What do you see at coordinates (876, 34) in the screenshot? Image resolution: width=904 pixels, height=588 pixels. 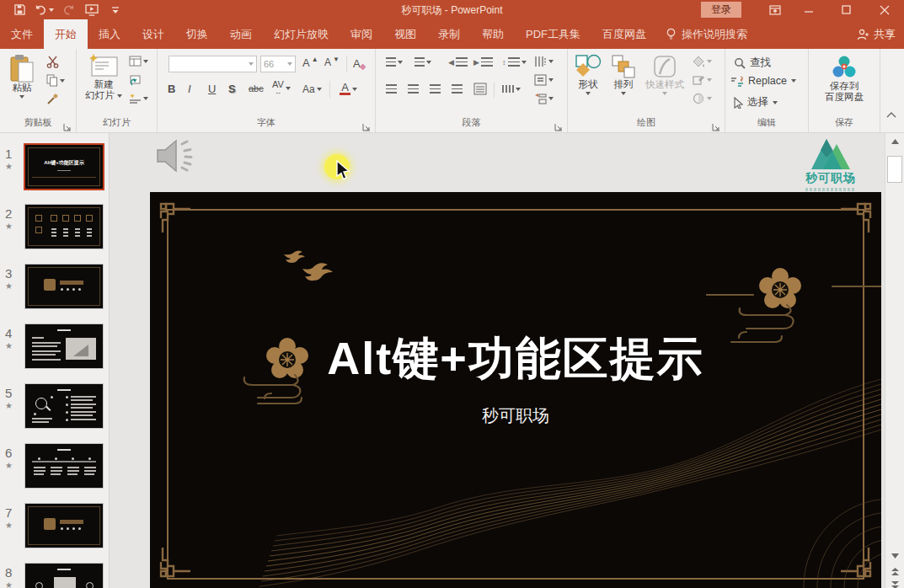 I see `share-button: 共享` at bounding box center [876, 34].